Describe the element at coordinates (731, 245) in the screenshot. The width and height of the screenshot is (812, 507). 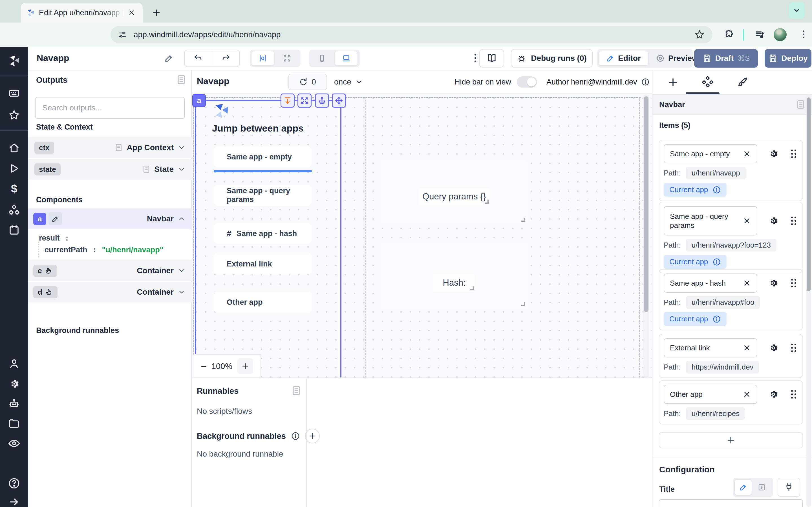
I see `item-path-value: u/henri/navapp?foo=123` at that location.